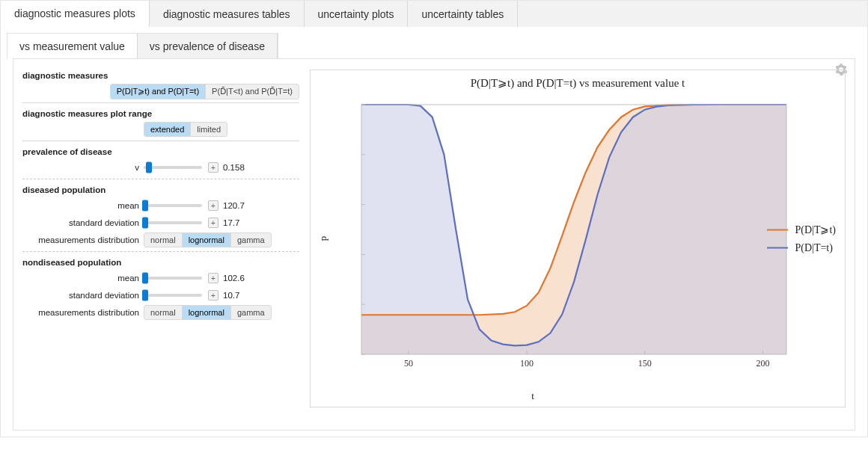 The height and width of the screenshot is (456, 868). I want to click on value-dis-mean: 120.7, so click(233, 206).